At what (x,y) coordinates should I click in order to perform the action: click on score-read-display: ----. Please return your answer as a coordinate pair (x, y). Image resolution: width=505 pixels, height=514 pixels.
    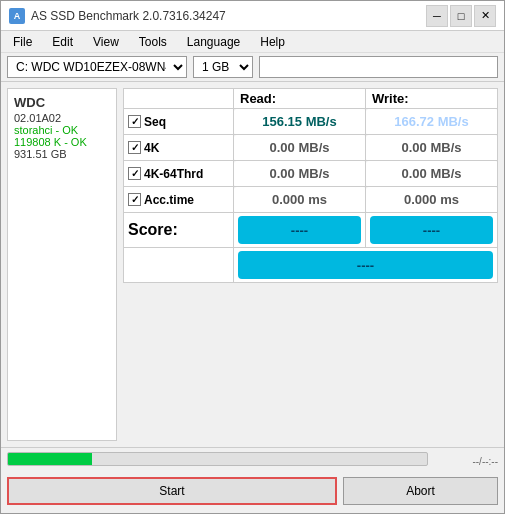
    Looking at the image, I should click on (300, 230).